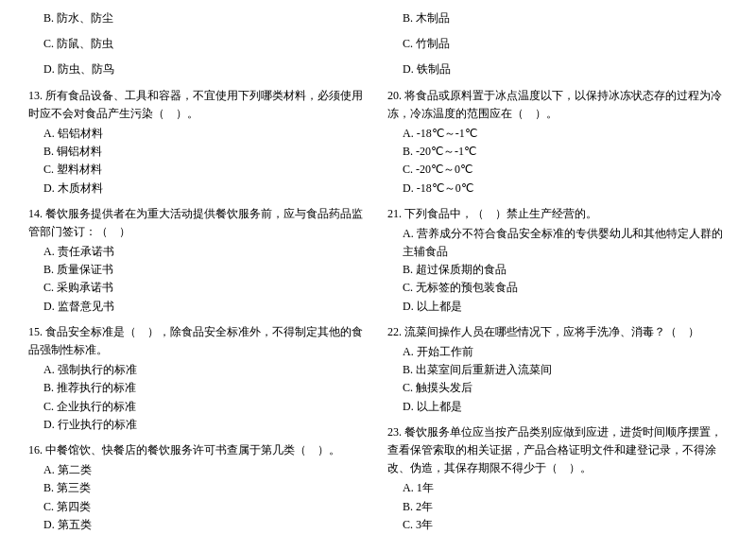 The height and width of the screenshot is (534, 756). Describe the element at coordinates (198, 406) in the screenshot. I see `option-c: C. 企业执行的标准` at that location.